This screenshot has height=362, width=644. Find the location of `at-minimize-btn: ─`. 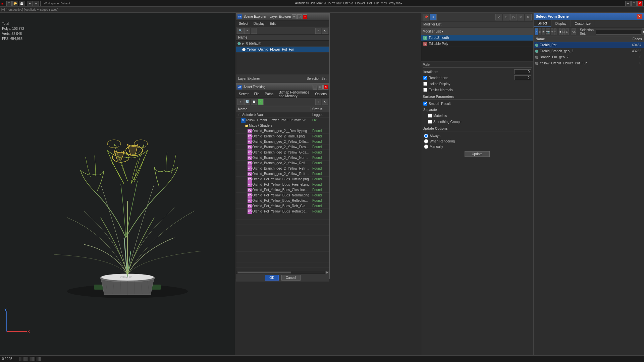

at-minimize-btn: ─ is located at coordinates (315, 87).